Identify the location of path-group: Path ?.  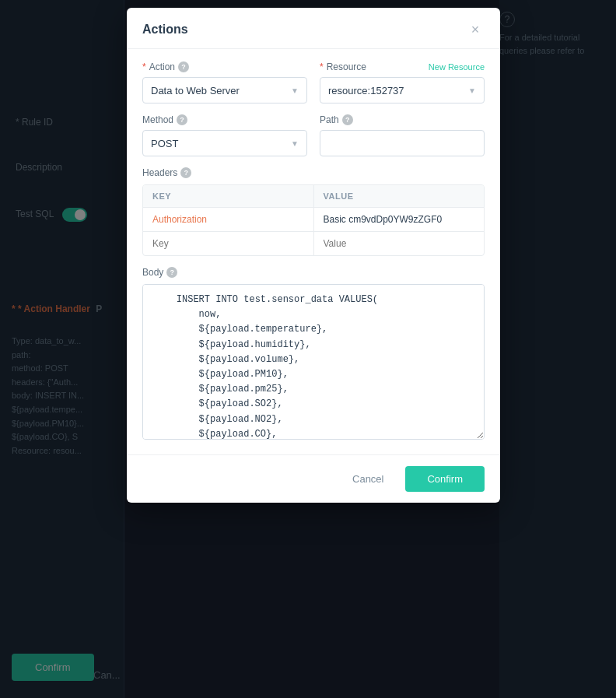
(402, 135).